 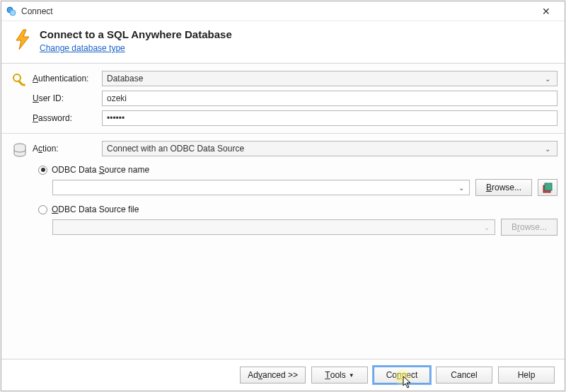 What do you see at coordinates (136, 41) in the screenshot?
I see `header-text: Connect to a SQL Anywhere Database Chang…` at bounding box center [136, 41].